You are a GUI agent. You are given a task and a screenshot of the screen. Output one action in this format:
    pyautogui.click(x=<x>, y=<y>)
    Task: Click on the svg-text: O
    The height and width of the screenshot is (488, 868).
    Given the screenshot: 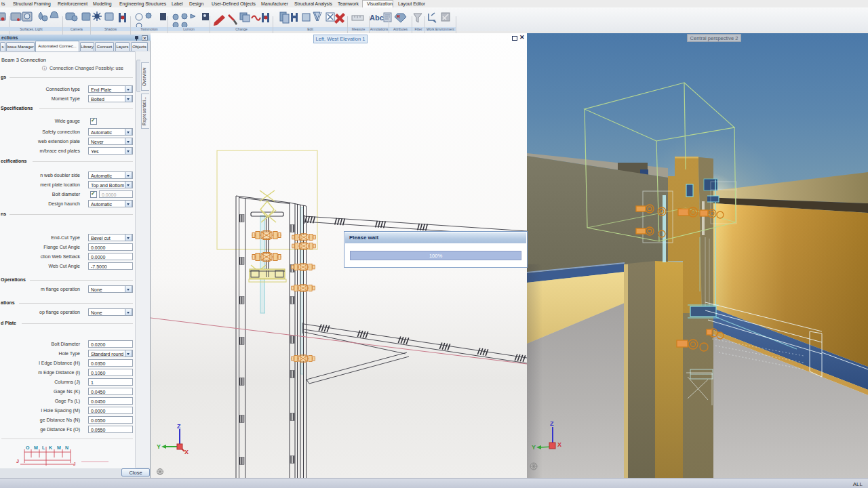 What is the action you would take?
    pyautogui.click(x=28, y=447)
    